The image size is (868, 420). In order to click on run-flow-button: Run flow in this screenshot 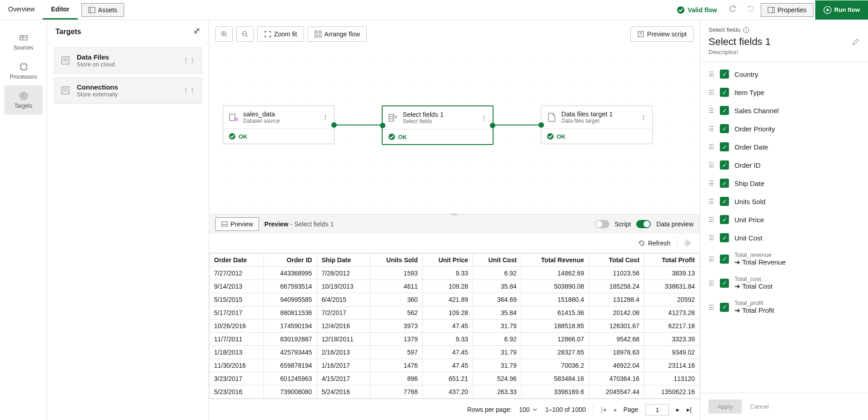, I will do `click(842, 10)`.